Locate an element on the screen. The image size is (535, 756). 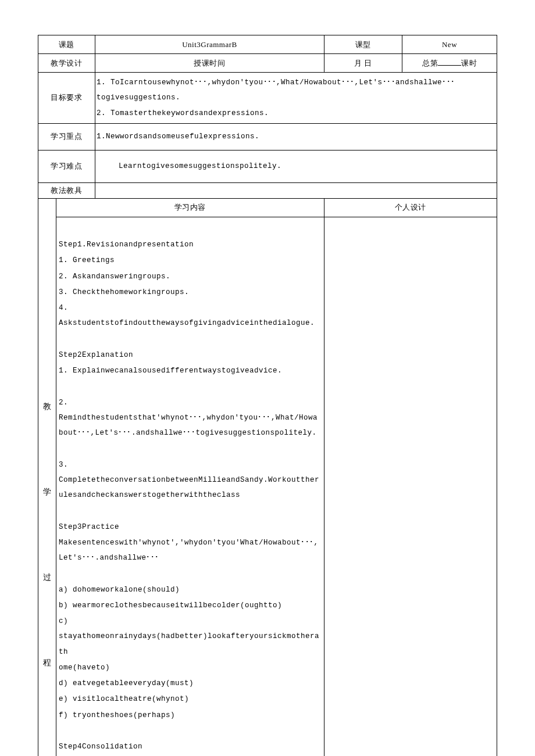
type-value: New is located at coordinates (450, 45).